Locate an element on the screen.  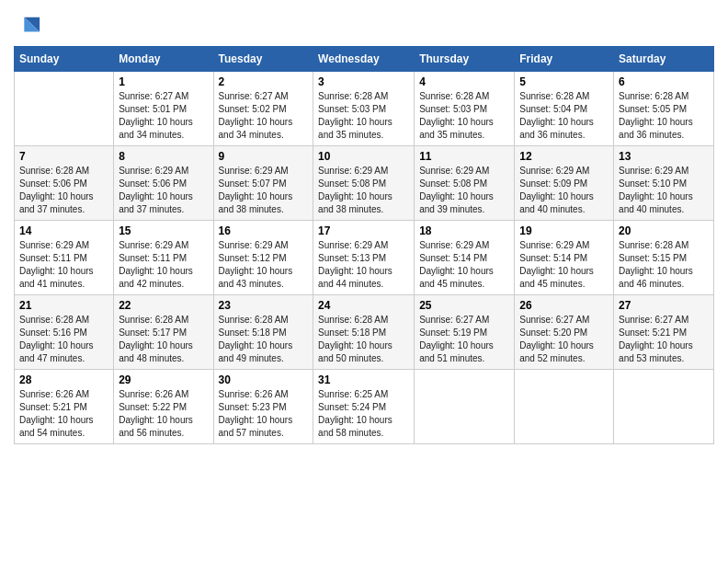
day-info: Sunrise: 6:28 AMSunset: 5:06 PMDaylight:… is located at coordinates (64, 190).